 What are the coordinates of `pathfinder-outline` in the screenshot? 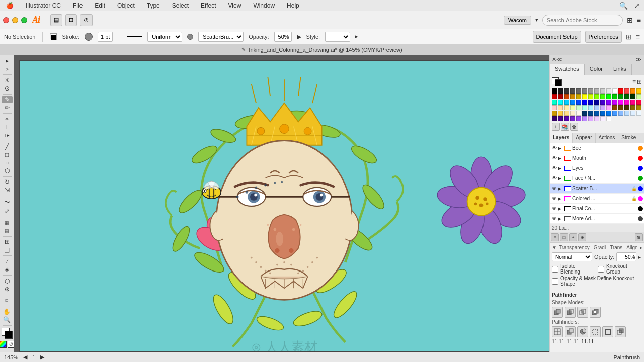 It's located at (608, 332).